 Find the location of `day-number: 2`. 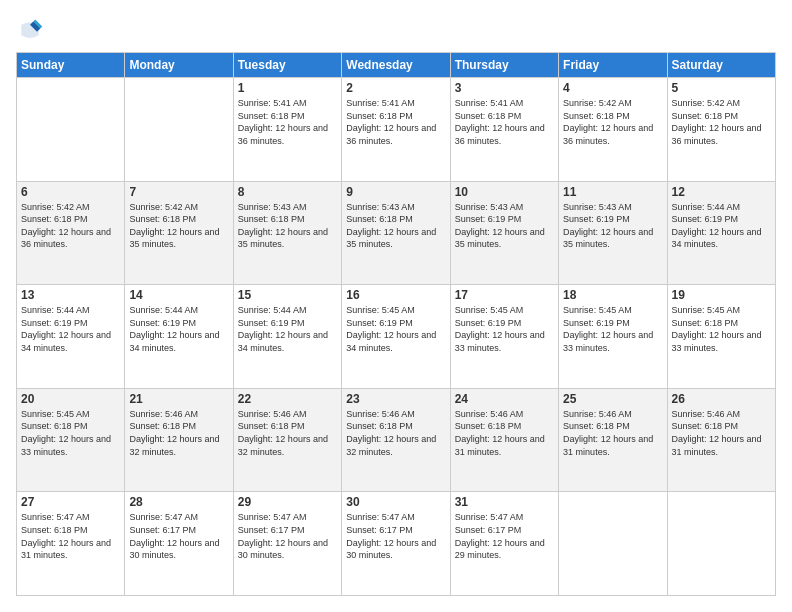

day-number: 2 is located at coordinates (396, 88).